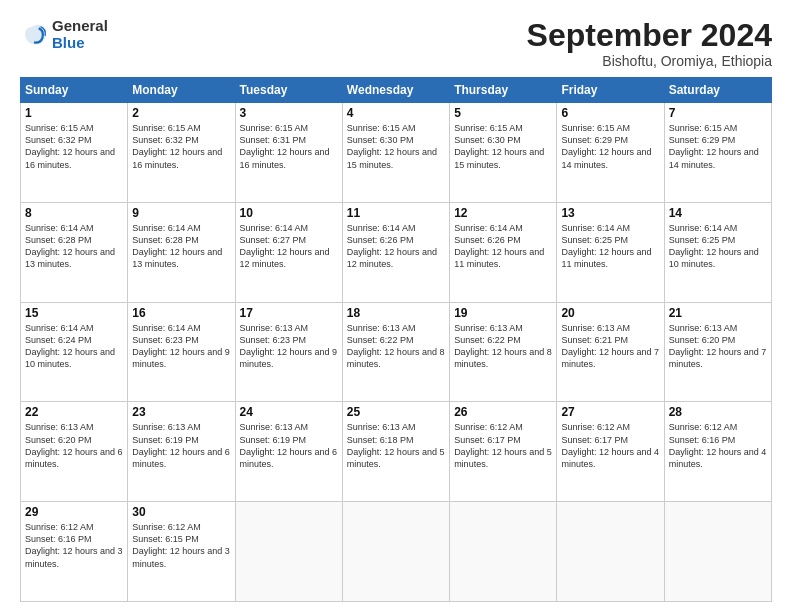  What do you see at coordinates (610, 90) in the screenshot?
I see `header-friday: Friday` at bounding box center [610, 90].